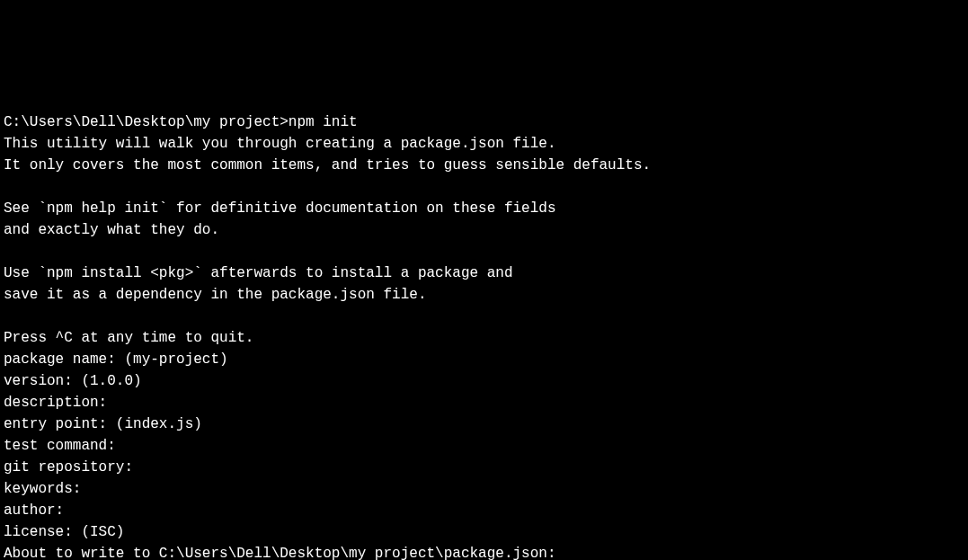 The width and height of the screenshot is (968, 560). Describe the element at coordinates (484, 511) in the screenshot. I see `terminal-prompt-author: author:` at that location.